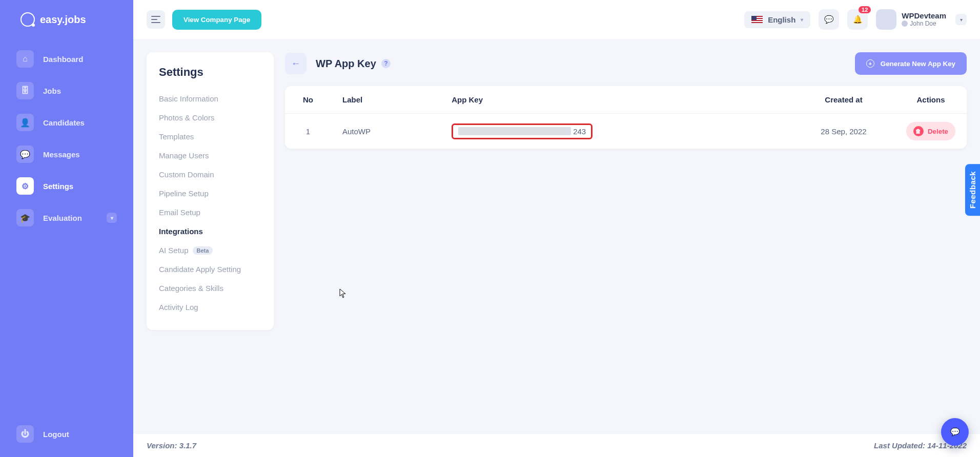 Image resolution: width=980 pixels, height=457 pixels. Describe the element at coordinates (515, 131) in the screenshot. I see `key-masked` at that location.